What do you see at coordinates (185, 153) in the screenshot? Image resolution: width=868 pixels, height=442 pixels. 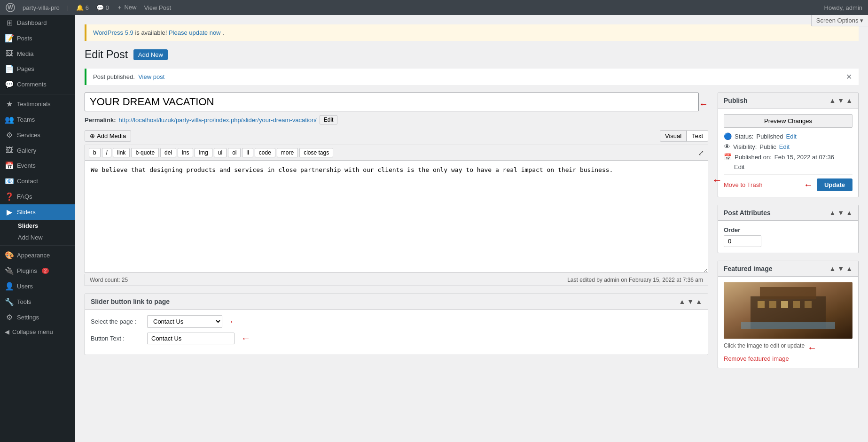 I see `fmt-ins: ins` at bounding box center [185, 153].